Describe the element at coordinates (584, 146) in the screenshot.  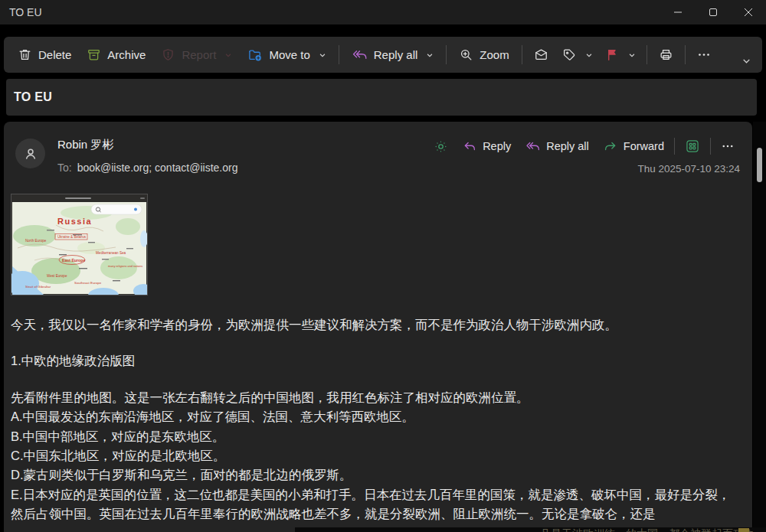
I see `message-actions: Reply Reply all Forward` at that location.